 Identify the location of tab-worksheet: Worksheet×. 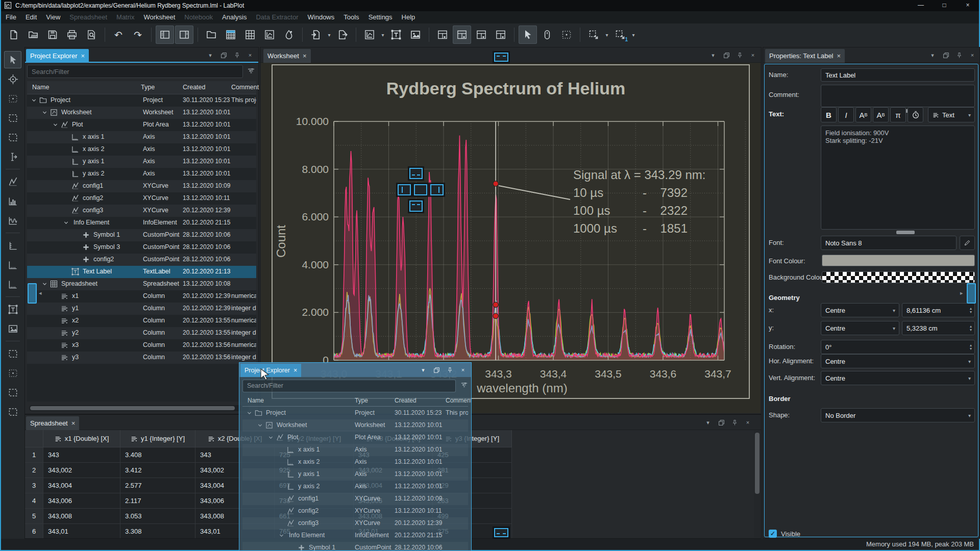
(287, 56).